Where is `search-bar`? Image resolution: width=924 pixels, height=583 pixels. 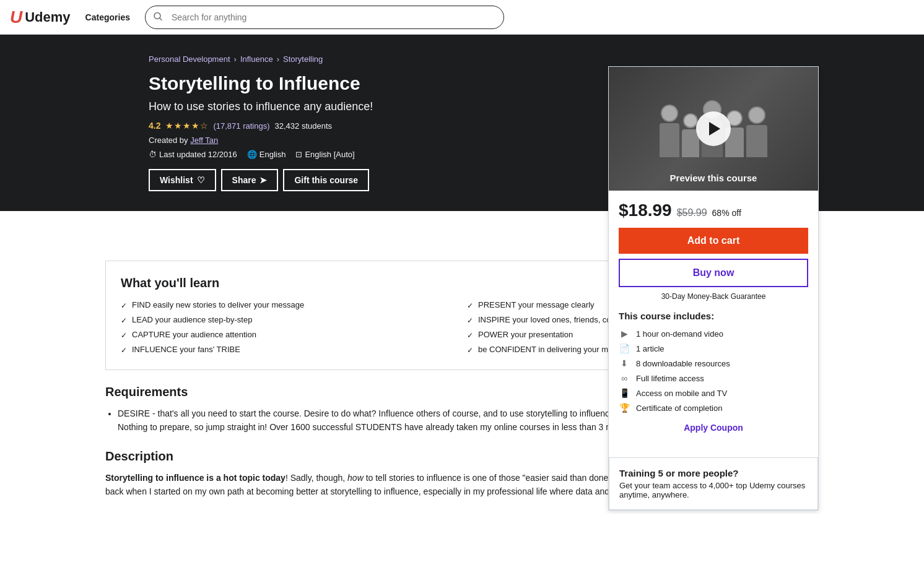 search-bar is located at coordinates (325, 17).